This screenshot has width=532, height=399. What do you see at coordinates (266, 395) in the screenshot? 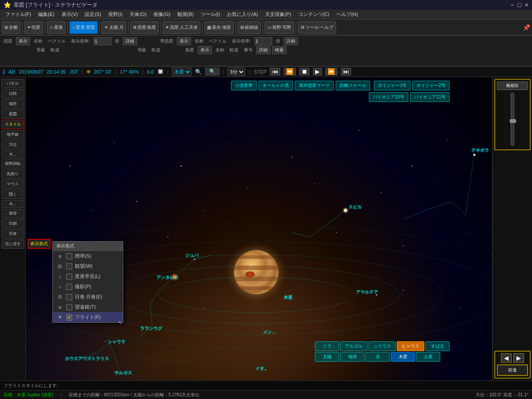
I see `status-bar: 目標：木星 Jupiter (惑星) | 目標までの距離：80万3201km /…` at bounding box center [266, 395].